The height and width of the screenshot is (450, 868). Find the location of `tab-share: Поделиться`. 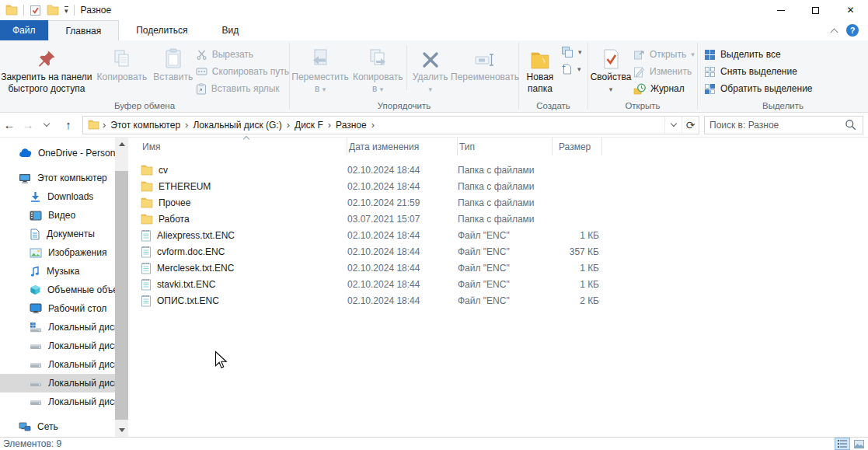

tab-share: Поделиться is located at coordinates (162, 30).